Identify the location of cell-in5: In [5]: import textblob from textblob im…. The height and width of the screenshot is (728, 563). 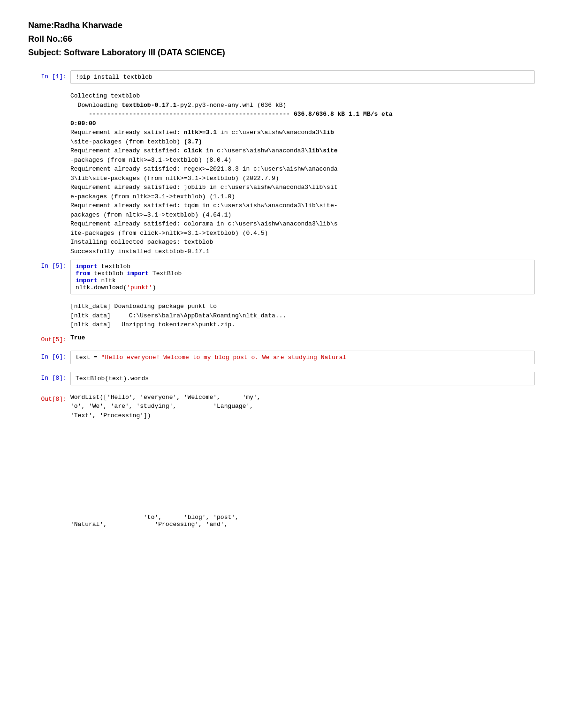
(282, 277).